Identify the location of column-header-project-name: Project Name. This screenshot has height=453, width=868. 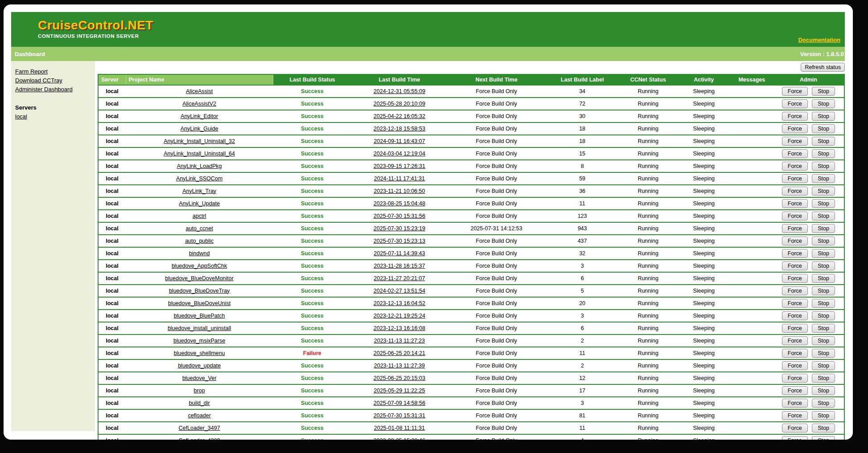
(199, 80).